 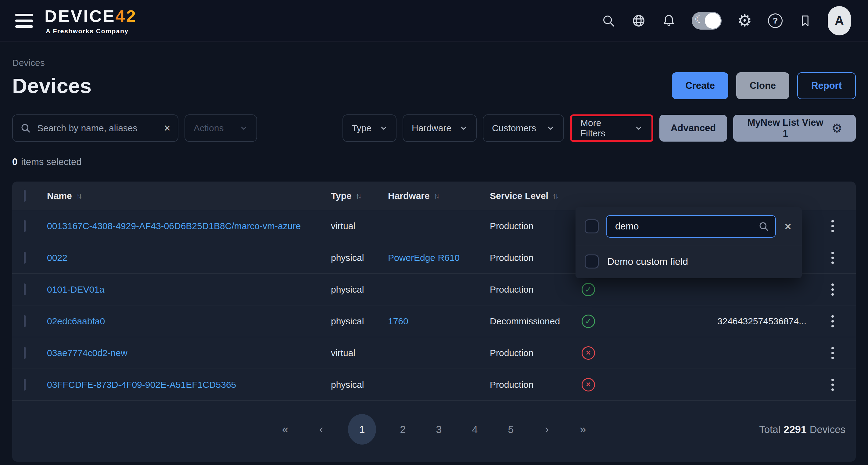 I want to click on device42-logo: DEVICE42 A Freshworks Company, so click(x=91, y=21).